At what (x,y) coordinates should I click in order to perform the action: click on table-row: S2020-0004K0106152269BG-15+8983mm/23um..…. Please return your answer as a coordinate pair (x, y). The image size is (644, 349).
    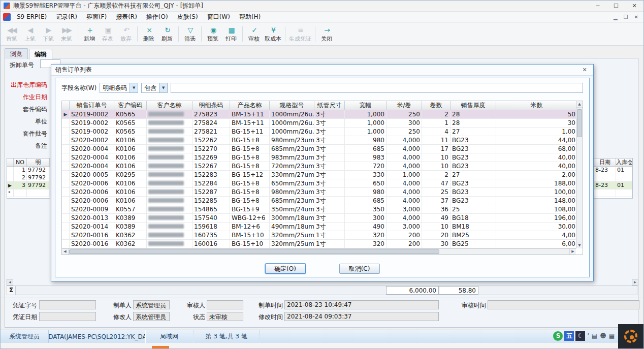
    Looking at the image, I should click on (322, 157).